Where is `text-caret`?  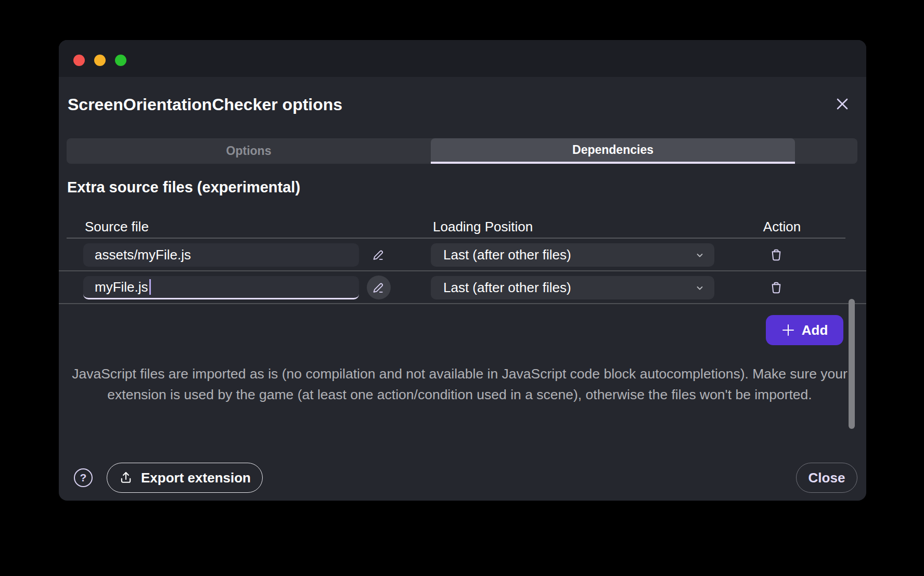 text-caret is located at coordinates (150, 287).